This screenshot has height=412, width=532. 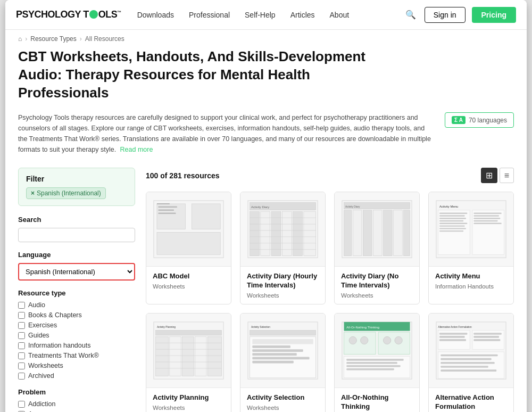 I want to click on home-icon: ⌂, so click(x=20, y=39).